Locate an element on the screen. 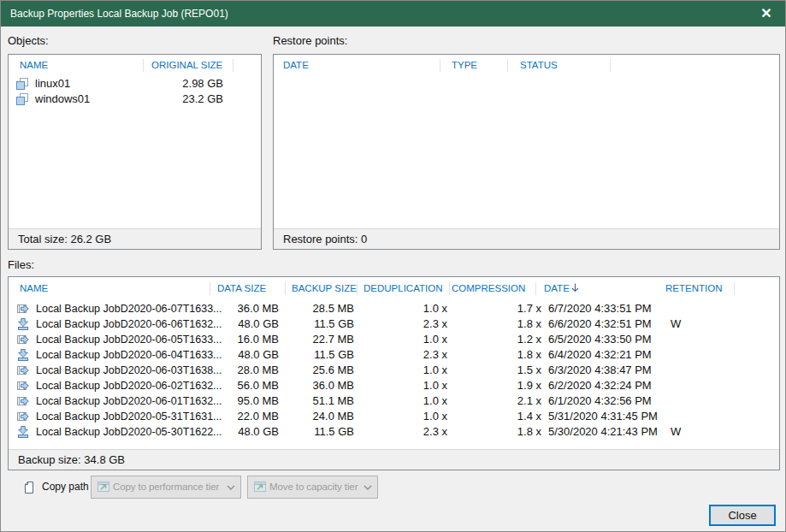 This screenshot has width=786, height=532. restore-points-footer: Restore points: 0 is located at coordinates (527, 239).